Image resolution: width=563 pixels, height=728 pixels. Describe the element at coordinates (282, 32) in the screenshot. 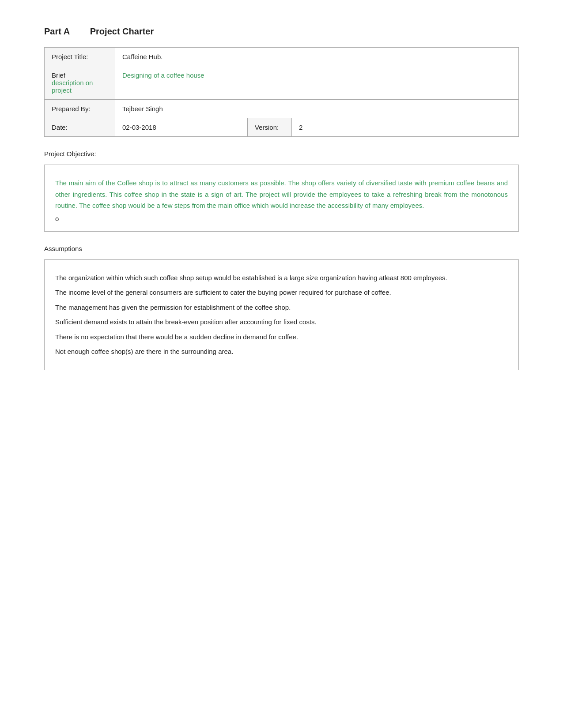

I see `page-header: Part A Project Charter` at that location.